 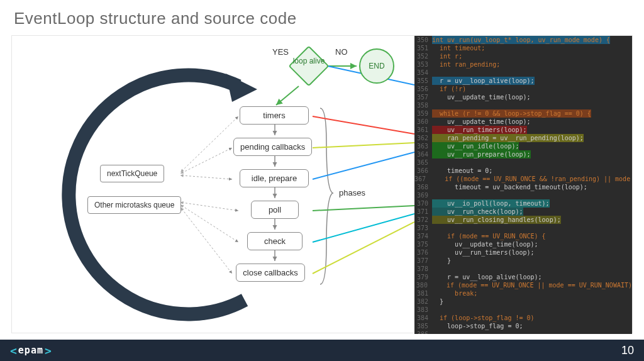 I want to click on code-line: 369, so click(x=523, y=195).